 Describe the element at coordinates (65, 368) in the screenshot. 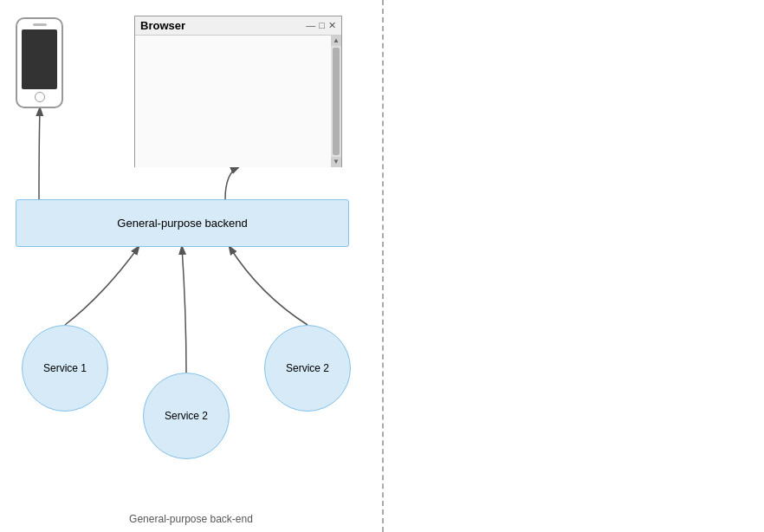

I see `left-service-1: Service 1` at that location.